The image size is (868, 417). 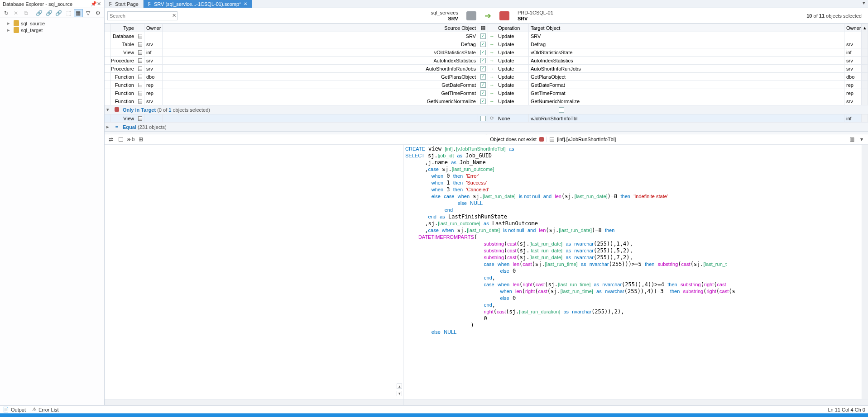 I want to click on collapse-icon: ▾, so click(x=109, y=109).